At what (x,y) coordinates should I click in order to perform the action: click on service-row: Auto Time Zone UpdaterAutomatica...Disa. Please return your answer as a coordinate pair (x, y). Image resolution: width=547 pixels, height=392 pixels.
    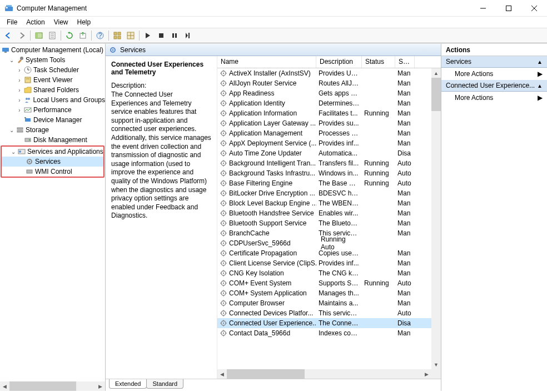
    Looking at the image, I should click on (329, 153).